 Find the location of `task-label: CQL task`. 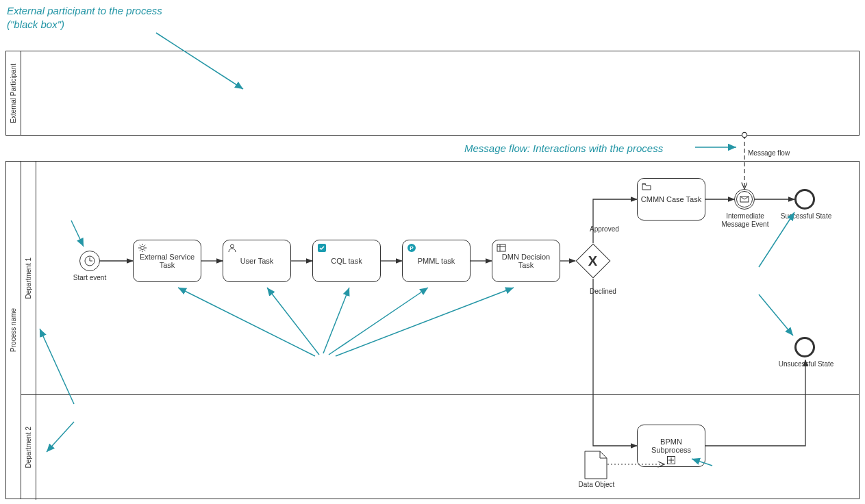

task-label: CQL task is located at coordinates (347, 261).